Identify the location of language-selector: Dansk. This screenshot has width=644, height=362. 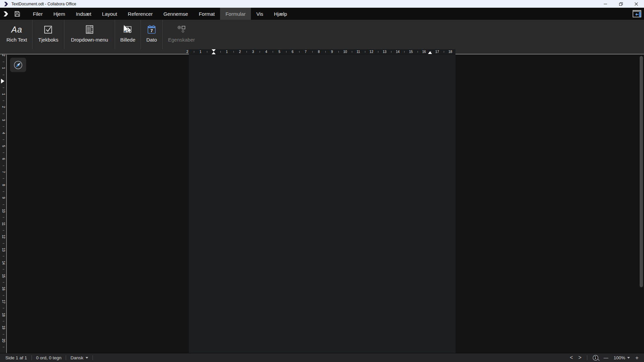
(79, 358).